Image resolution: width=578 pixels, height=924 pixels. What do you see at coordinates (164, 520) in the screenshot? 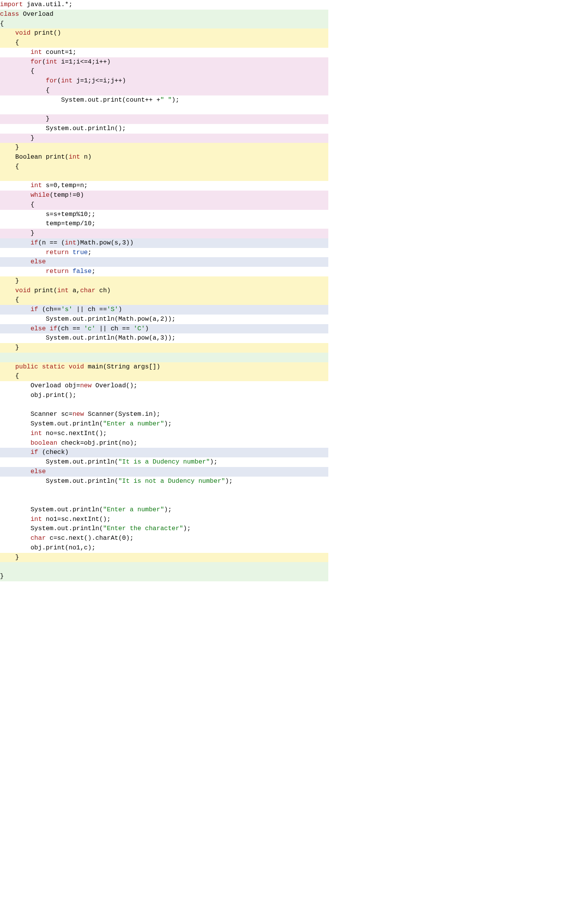
I see `code-line: int no1=sc.nextInt();` at bounding box center [164, 520].